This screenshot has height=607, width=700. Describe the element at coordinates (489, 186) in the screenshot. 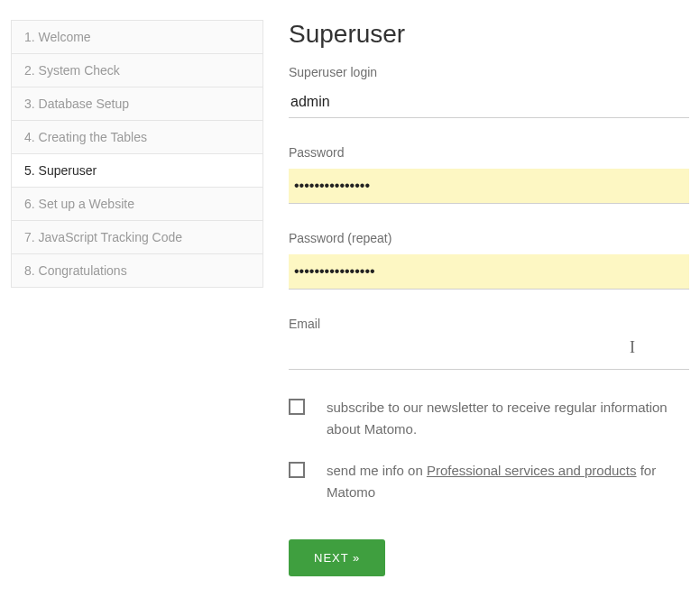

I see `password-input` at that location.